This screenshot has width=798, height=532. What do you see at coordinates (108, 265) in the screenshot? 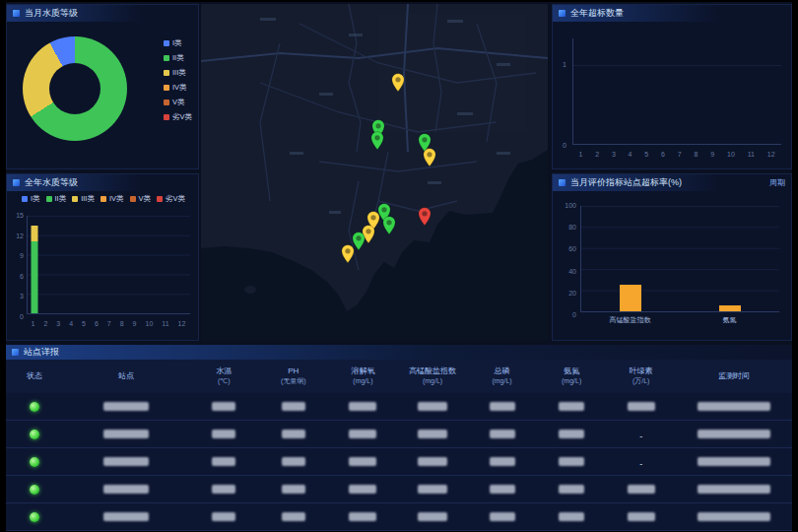
I see `annual-bar-chart` at bounding box center [108, 265].